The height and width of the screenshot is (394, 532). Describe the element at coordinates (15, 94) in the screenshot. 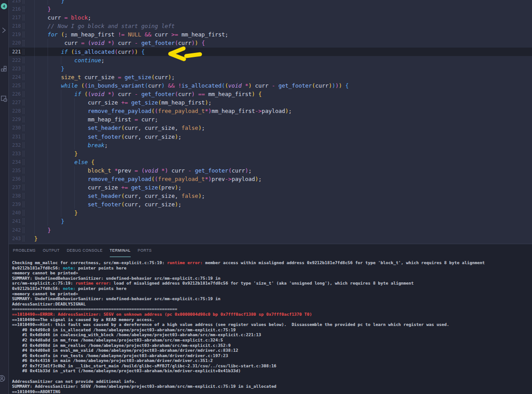

I see `line-number: 226` at that location.